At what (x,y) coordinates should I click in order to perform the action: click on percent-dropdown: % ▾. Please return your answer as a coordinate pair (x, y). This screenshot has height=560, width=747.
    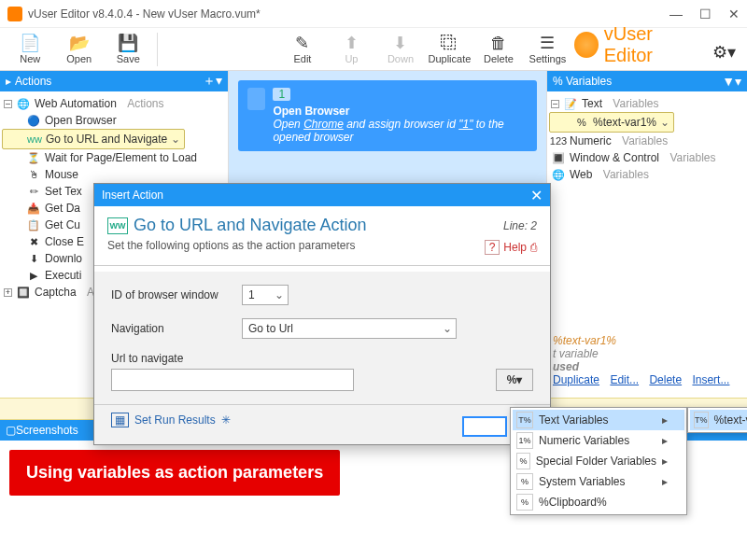
    Looking at the image, I should click on (514, 380).